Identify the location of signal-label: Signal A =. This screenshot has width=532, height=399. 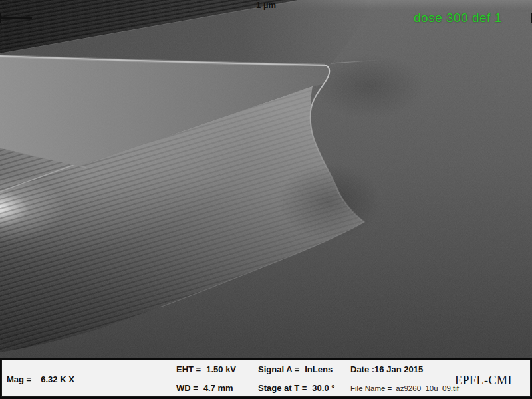
(279, 370).